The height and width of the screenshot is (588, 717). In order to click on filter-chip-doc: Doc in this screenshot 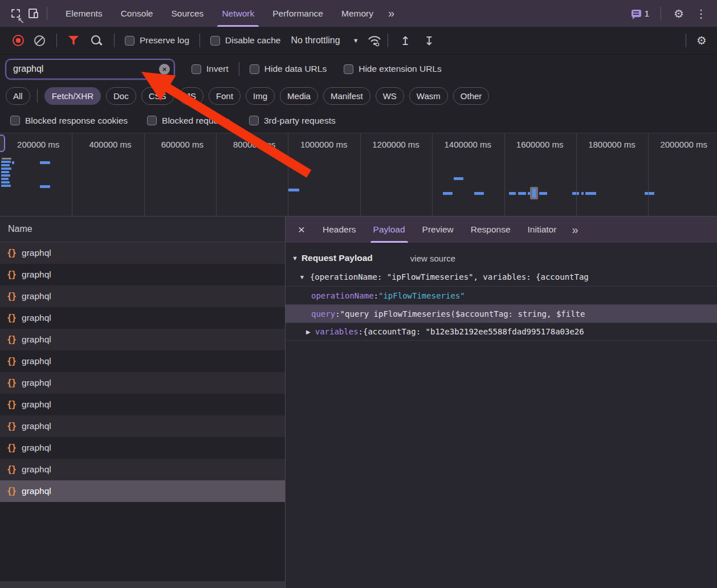, I will do `click(121, 96)`.